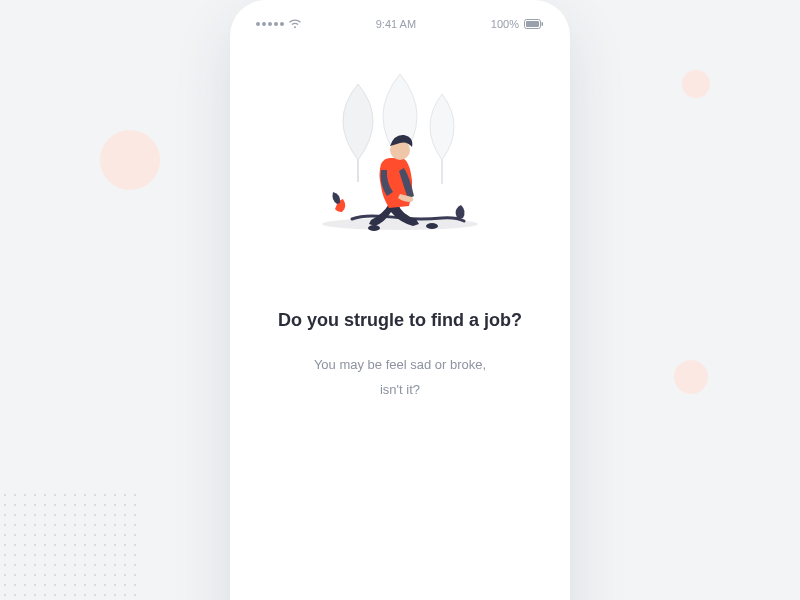 The width and height of the screenshot is (800, 600). Describe the element at coordinates (400, 23) in the screenshot. I see `status-bar: 9:41 AM 100%` at that location.